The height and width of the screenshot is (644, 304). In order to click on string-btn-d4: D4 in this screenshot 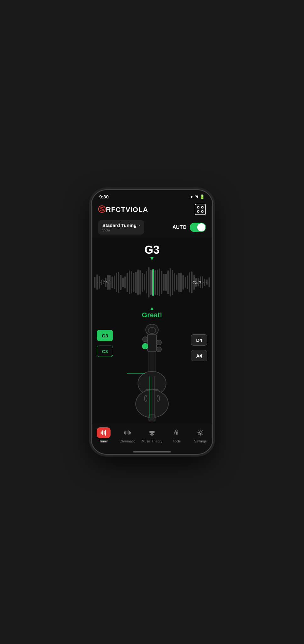, I will do `click(199, 340)`.